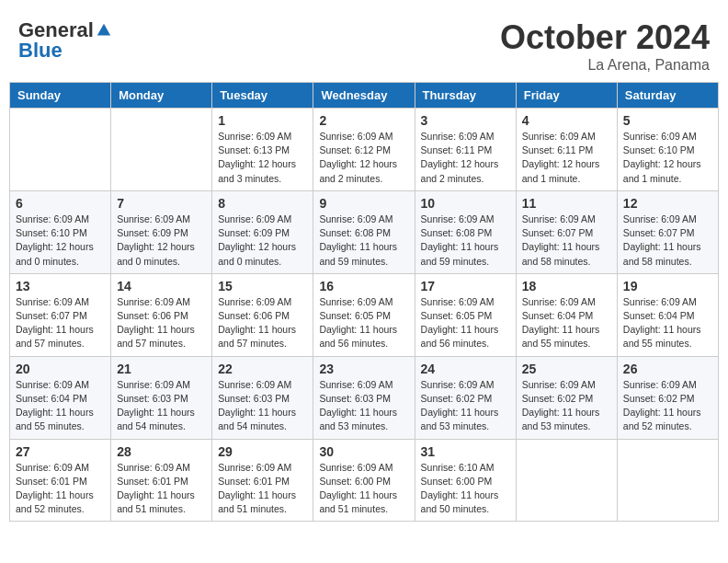 This screenshot has height=563, width=728. Describe the element at coordinates (263, 203) in the screenshot. I see `day-number: 8` at that location.